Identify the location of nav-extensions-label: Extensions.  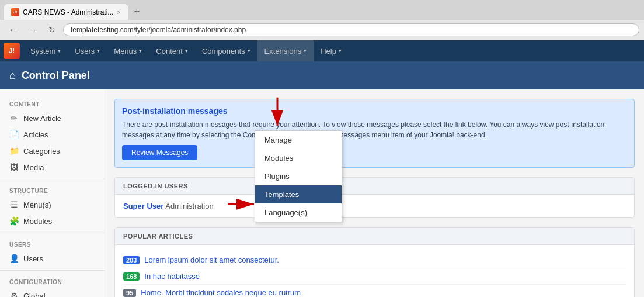
(283, 51).